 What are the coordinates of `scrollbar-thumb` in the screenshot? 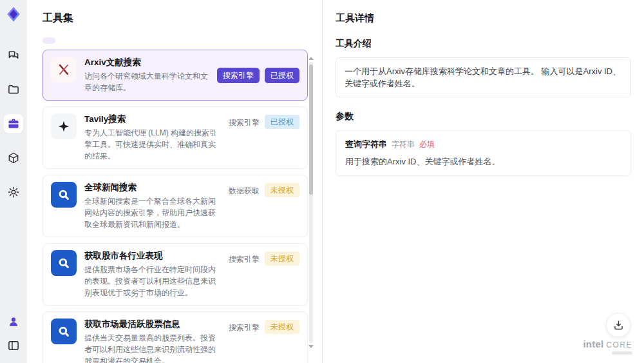 It's located at (311, 130).